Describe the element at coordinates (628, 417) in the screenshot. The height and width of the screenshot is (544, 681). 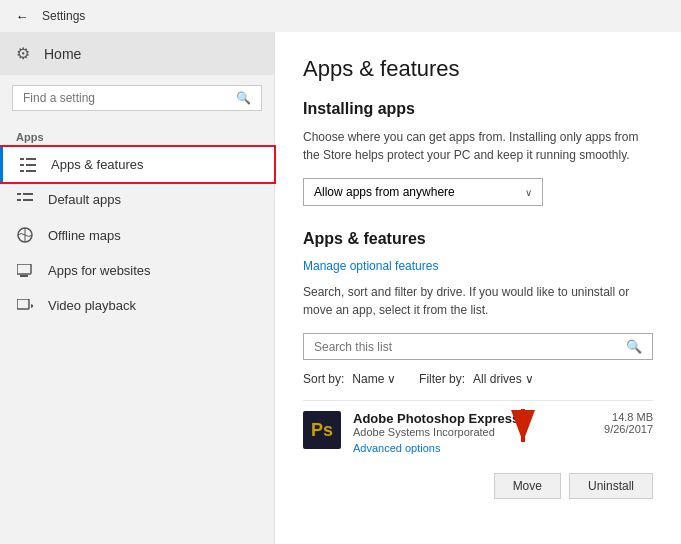
I see `app-size: 14.8 MB` at that location.